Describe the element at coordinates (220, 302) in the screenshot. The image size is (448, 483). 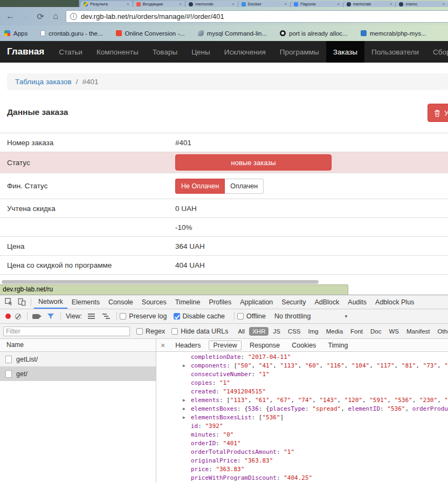
I see `devtools-tab: Profiles` at that location.